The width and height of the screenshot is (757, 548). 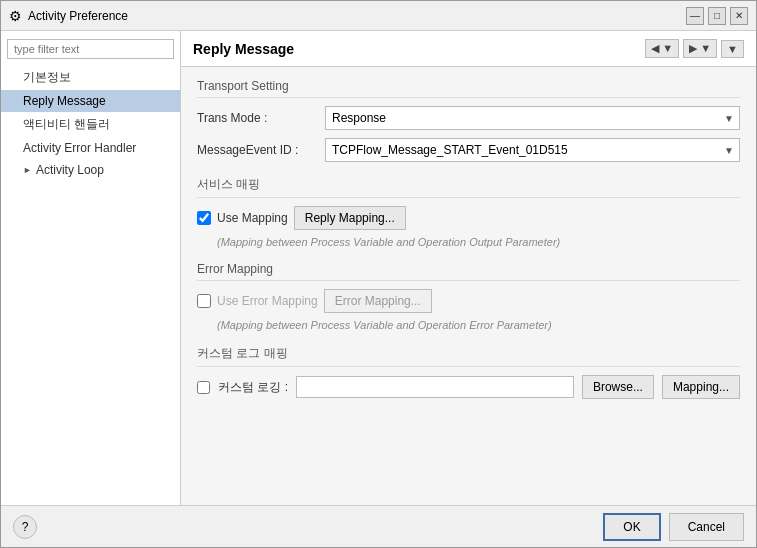 I want to click on service-mapping-label: 서비스 매핑, so click(x=468, y=187).